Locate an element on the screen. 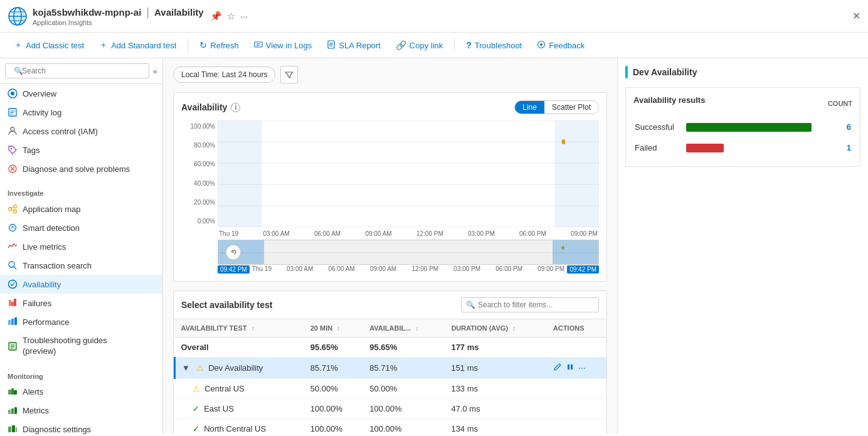 This screenshot has width=868, height=436. sla-report-button: SLA Report is located at coordinates (354, 45).